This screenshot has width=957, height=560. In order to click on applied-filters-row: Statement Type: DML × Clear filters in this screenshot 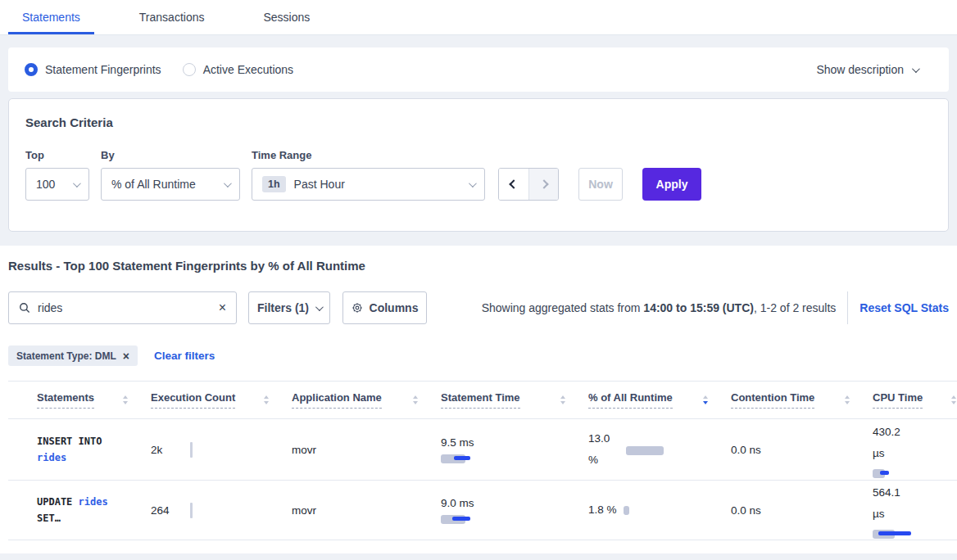, I will do `click(483, 355)`.